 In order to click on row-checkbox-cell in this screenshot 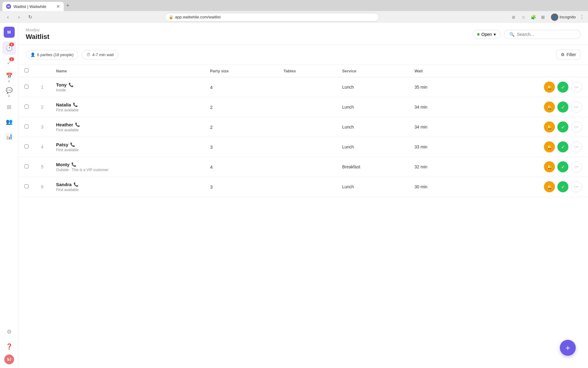, I will do `click(26, 127)`.